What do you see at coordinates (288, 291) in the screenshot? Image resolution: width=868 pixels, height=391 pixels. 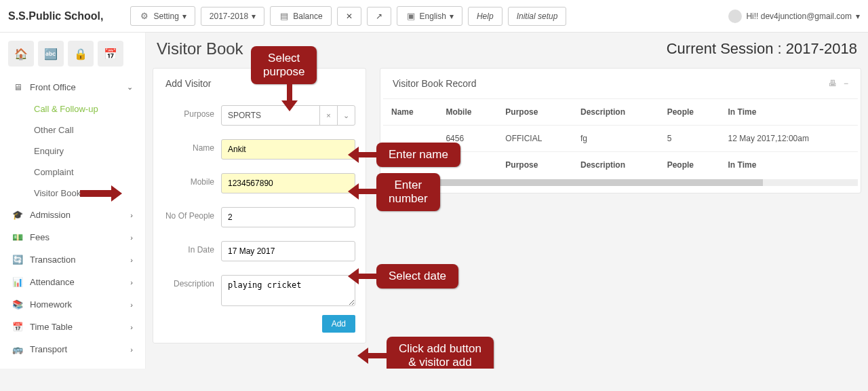 I see `description-textarea: playing cricket` at bounding box center [288, 291].